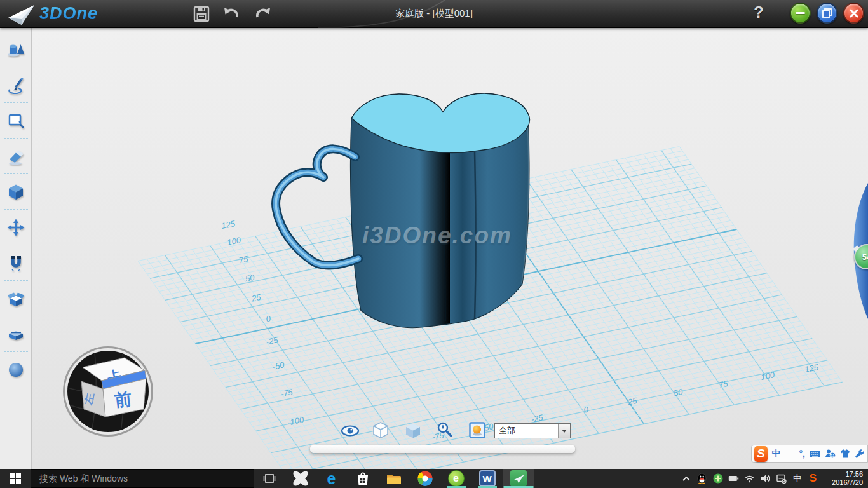 This screenshot has height=488, width=868. What do you see at coordinates (801, 13) in the screenshot?
I see `minimize-button` at bounding box center [801, 13].